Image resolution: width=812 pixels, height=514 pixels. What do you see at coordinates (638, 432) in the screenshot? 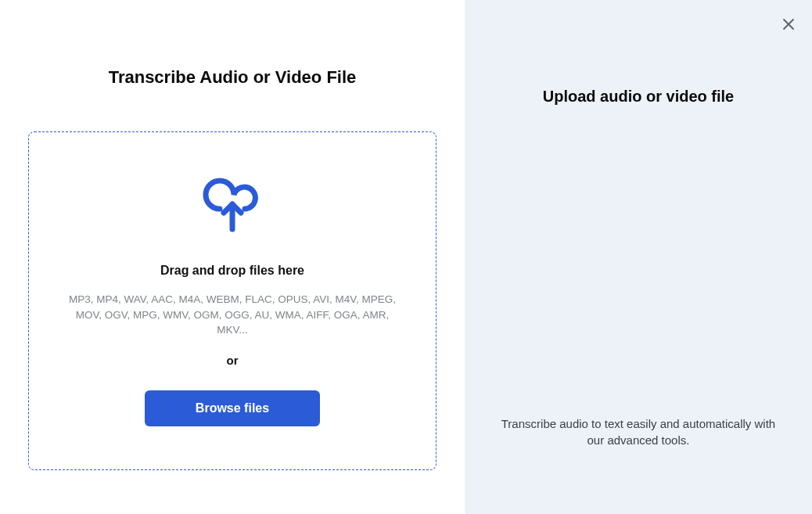
I see `right-panel-description: Transcribe audio to text easily and auto…` at bounding box center [638, 432].